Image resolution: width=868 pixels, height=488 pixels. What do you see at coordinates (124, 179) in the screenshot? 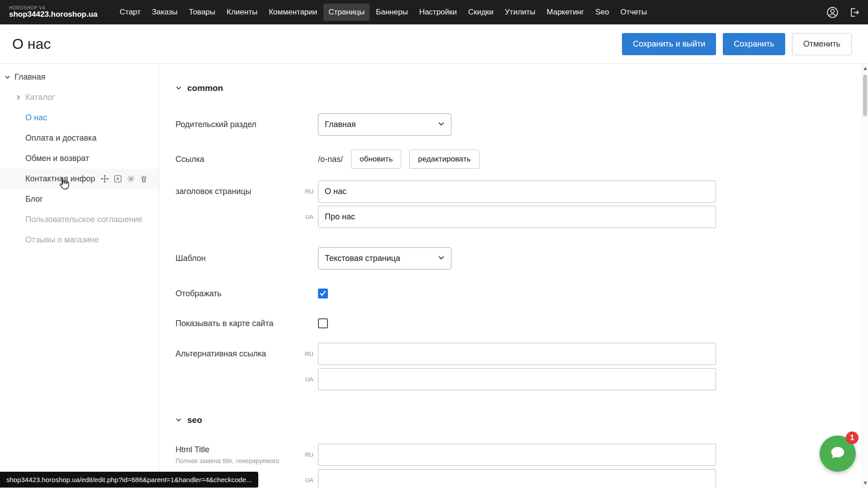
I see `tree-row-actions` at bounding box center [124, 179].